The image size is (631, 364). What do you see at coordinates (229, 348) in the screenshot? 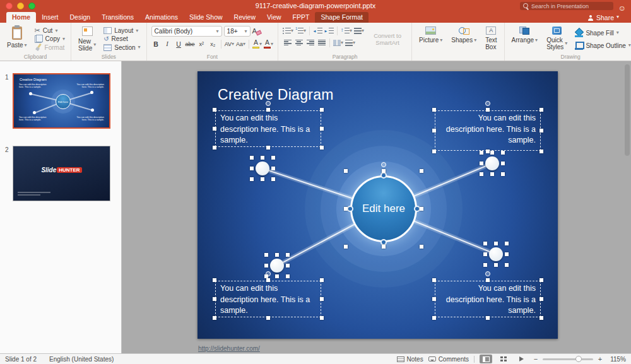
I see `slidehunter-link: http://slidehunter.com/` at bounding box center [229, 348].